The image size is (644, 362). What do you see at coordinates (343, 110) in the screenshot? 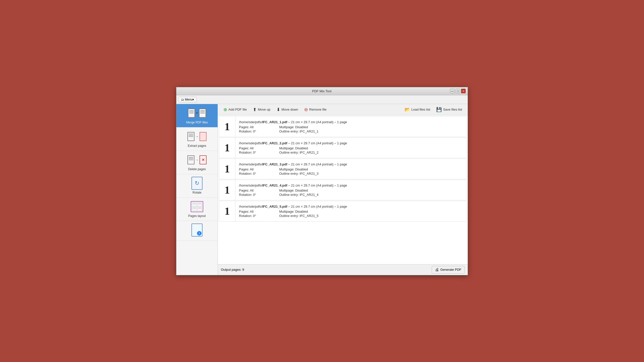
I see `toolbar: ⊕ Add PDF file ⬆ Move up ⬇ Move down ⊖ R…` at bounding box center [343, 110].